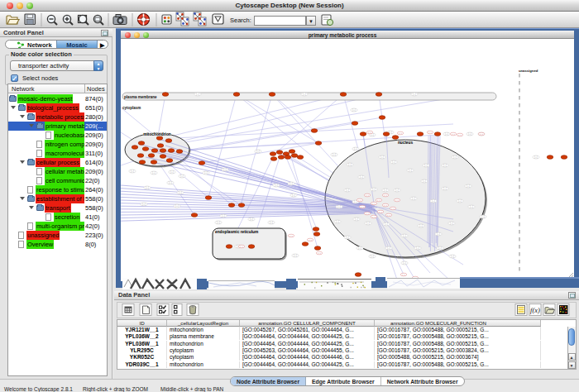 Image resolution: width=579 pixels, height=392 pixels. I want to click on svg-text: cytoplasm, so click(132, 108).